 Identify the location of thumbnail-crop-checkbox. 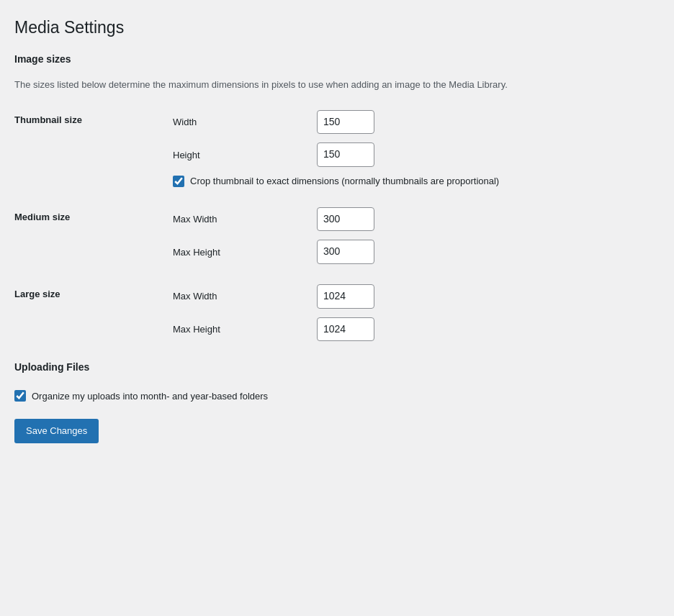
(179, 181).